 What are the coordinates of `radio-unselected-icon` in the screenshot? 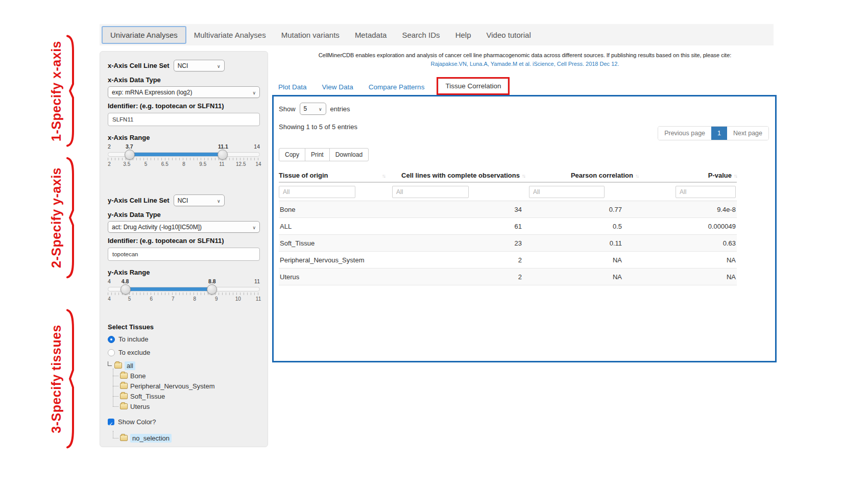 It's located at (111, 353).